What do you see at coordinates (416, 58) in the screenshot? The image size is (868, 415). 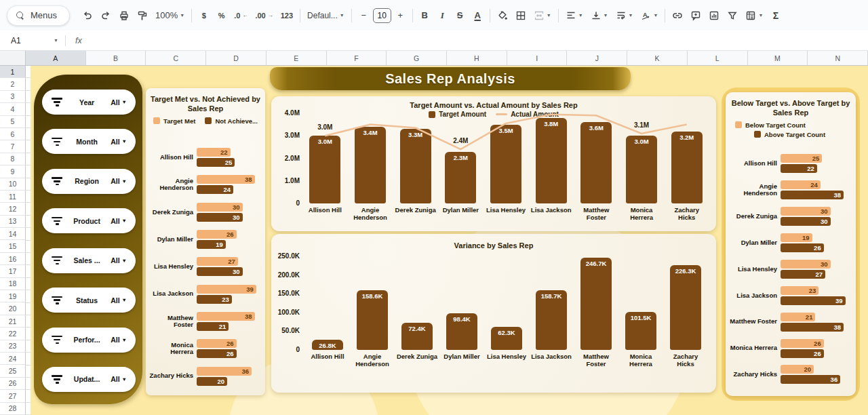 I see `column-header-G: G` at bounding box center [416, 58].